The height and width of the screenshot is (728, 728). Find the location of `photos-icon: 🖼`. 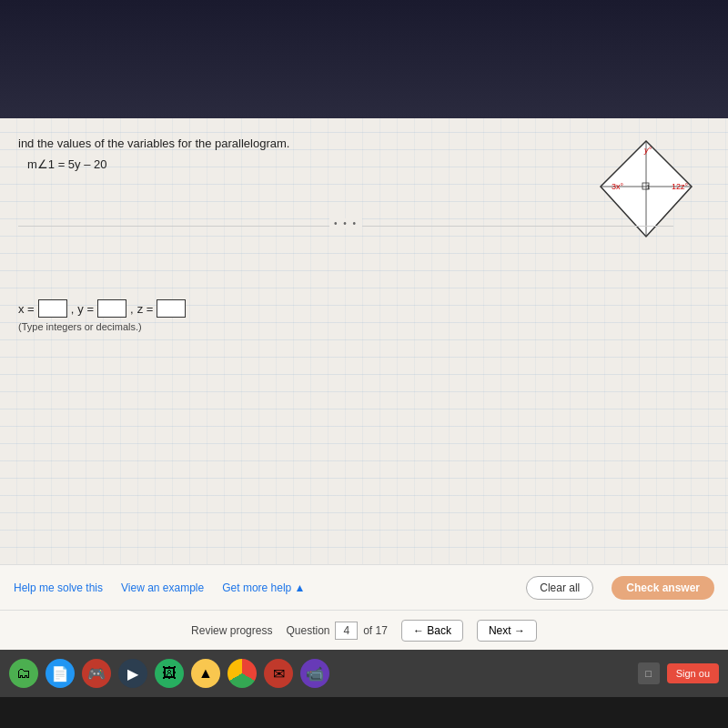

photos-icon: 🖼 is located at coordinates (169, 673).